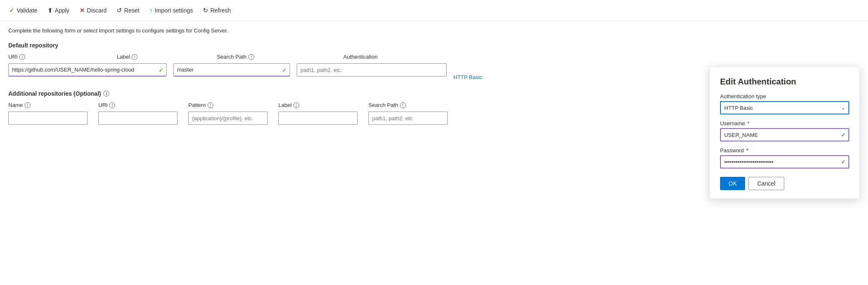 Image resolution: width=868 pixels, height=285 pixels. Describe the element at coordinates (468, 77) in the screenshot. I see `auth-http-basic-link: HTTP Basic` at that location.